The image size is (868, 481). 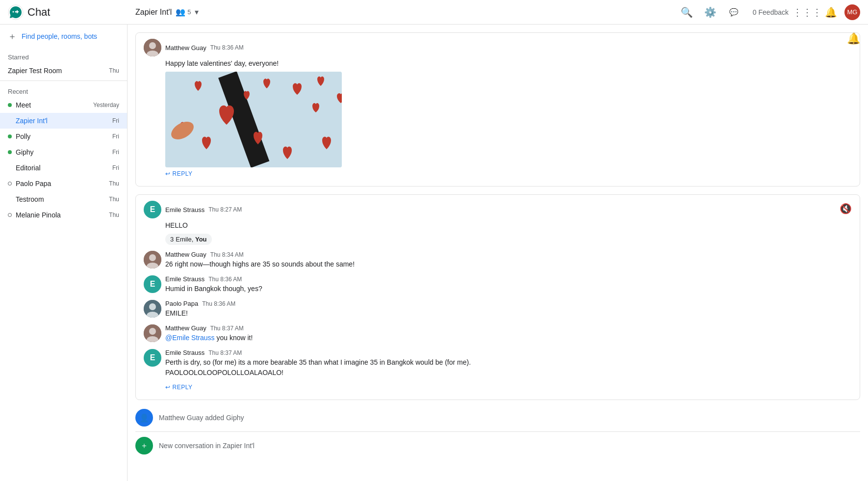 What do you see at coordinates (60, 215) in the screenshot?
I see `item-name: Melanie Pinola` at bounding box center [60, 215].